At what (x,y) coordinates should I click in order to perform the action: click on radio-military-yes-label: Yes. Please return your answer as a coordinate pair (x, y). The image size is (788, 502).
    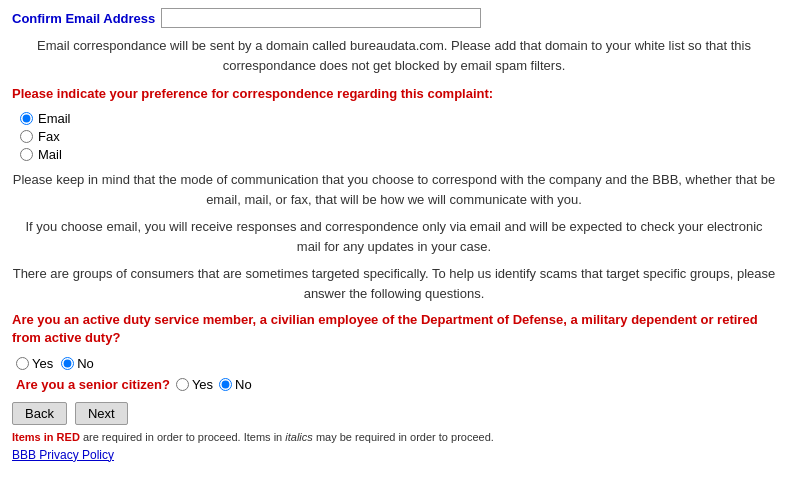
    Looking at the image, I should click on (34, 364).